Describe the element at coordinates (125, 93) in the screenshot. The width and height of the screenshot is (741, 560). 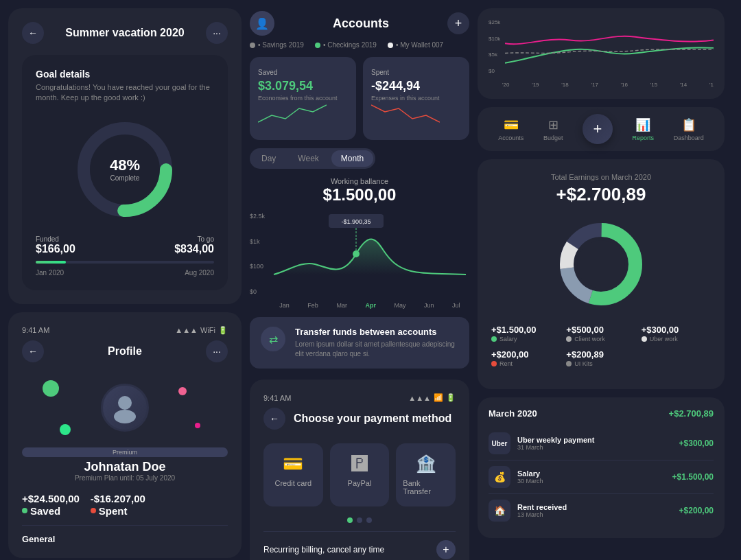
I see `goal-description: Congratulations! You have reached your g…` at that location.